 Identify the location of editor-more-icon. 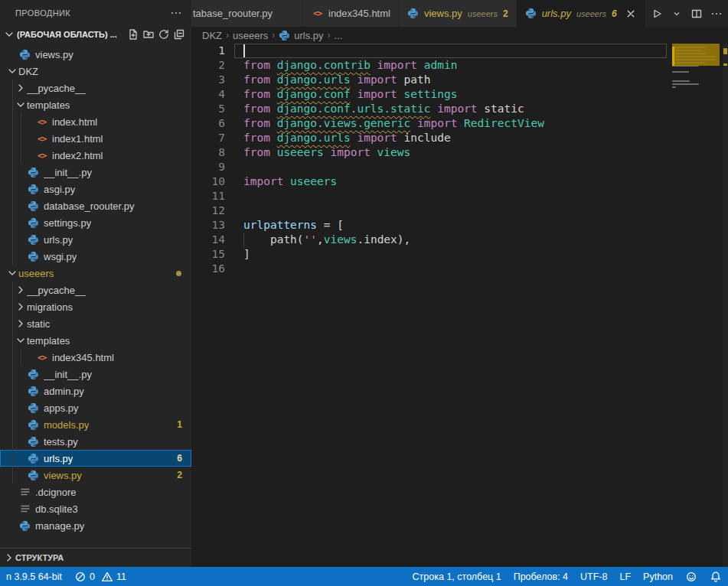
(717, 14).